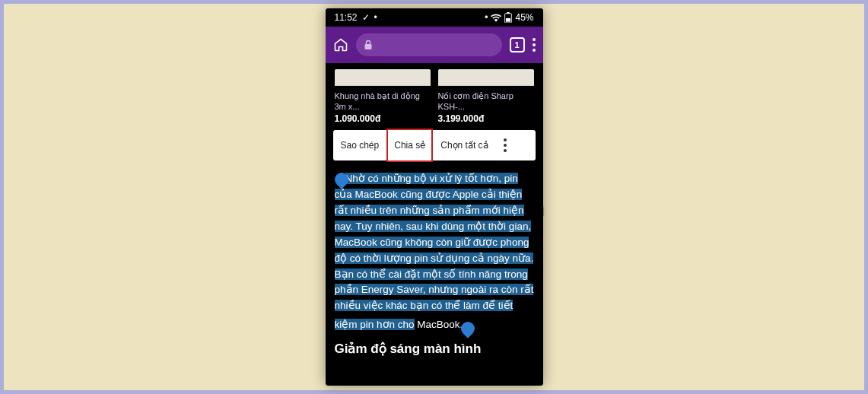 The width and height of the screenshot is (868, 394). I want to click on article-tail: MacBook., so click(440, 324).